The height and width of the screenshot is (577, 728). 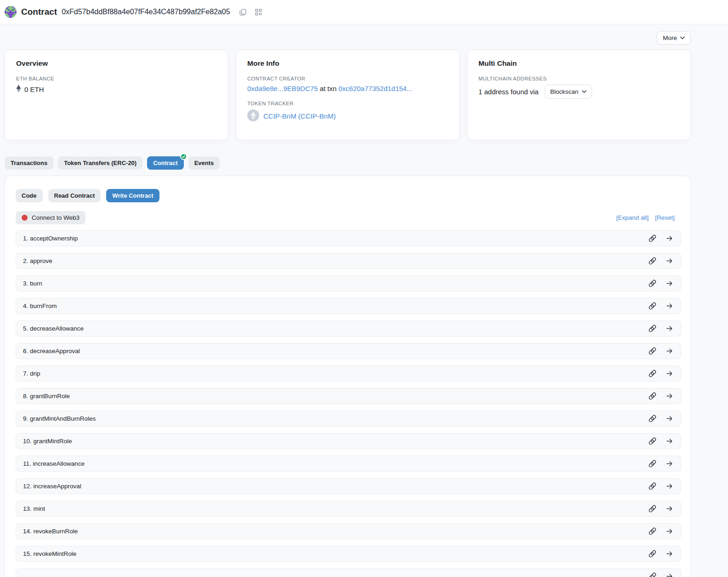 What do you see at coordinates (348, 351) in the screenshot?
I see `function-row: 6. decreaseApproval` at bounding box center [348, 351].